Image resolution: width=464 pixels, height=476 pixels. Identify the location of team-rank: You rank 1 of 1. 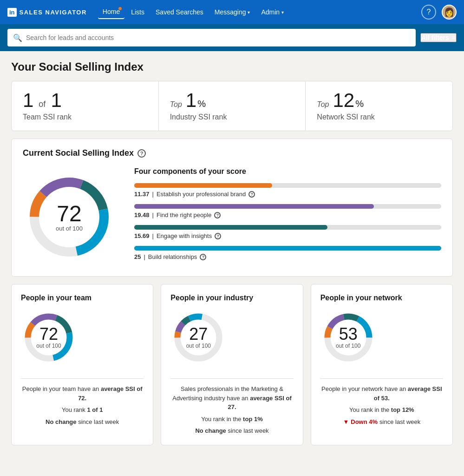
(82, 410).